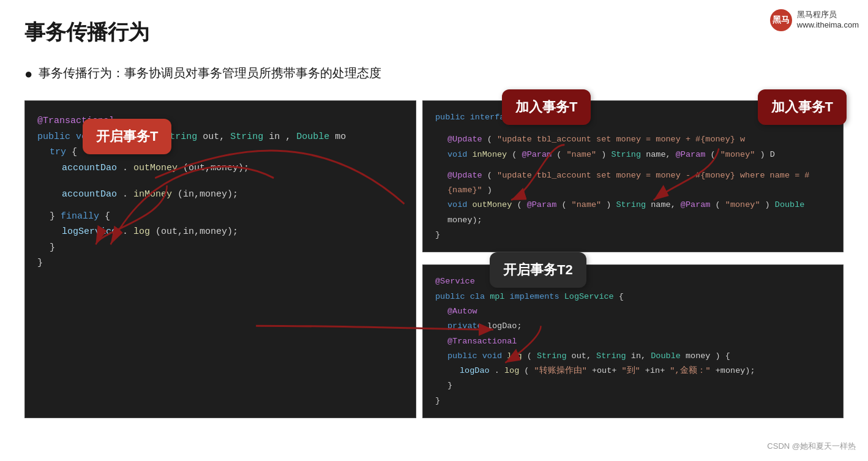 The image size is (868, 461). Describe the element at coordinates (633, 235) in the screenshot. I see `rt-line-6: }` at that location.